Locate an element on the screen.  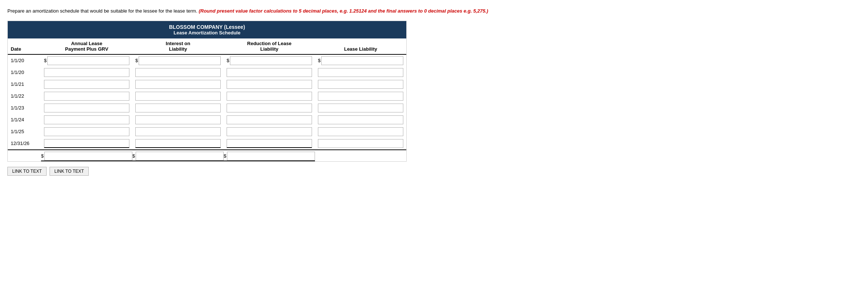
col-header-interest: Interest on Liability is located at coordinates (178, 47).